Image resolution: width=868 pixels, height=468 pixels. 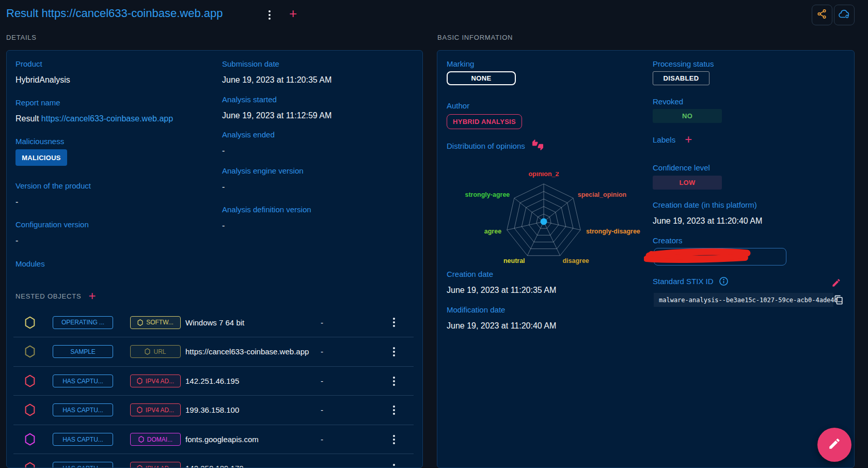 I want to click on author-chip: HYBRID ANALYSIS, so click(x=484, y=122).